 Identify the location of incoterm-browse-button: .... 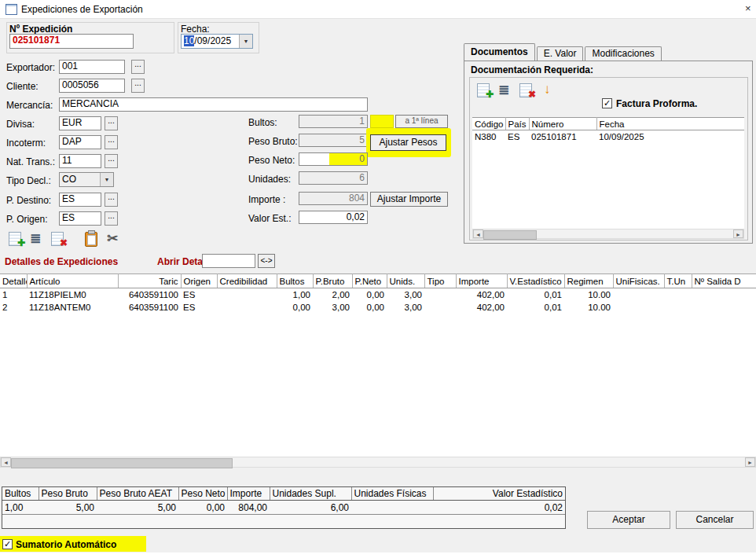
(112, 142).